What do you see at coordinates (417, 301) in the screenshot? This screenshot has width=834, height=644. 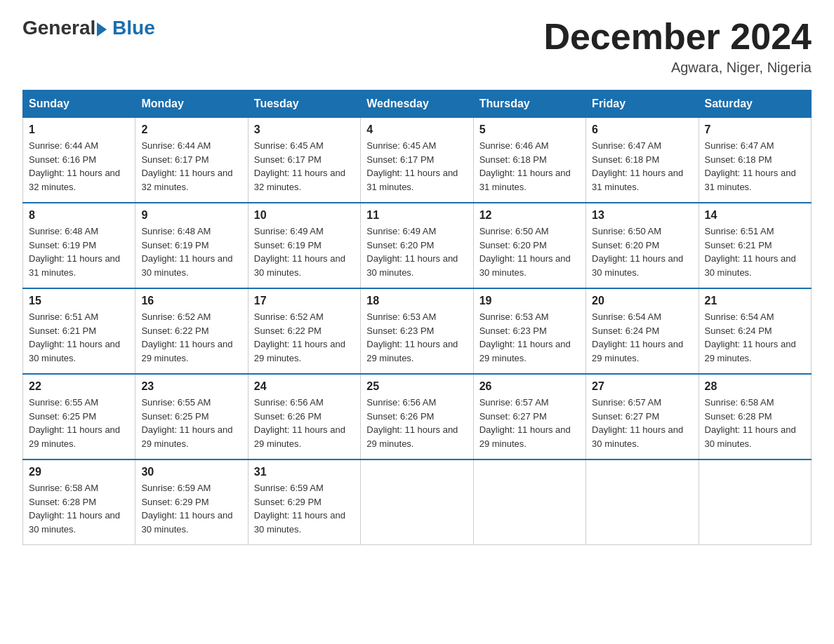 I see `day-number: 18` at bounding box center [417, 301].